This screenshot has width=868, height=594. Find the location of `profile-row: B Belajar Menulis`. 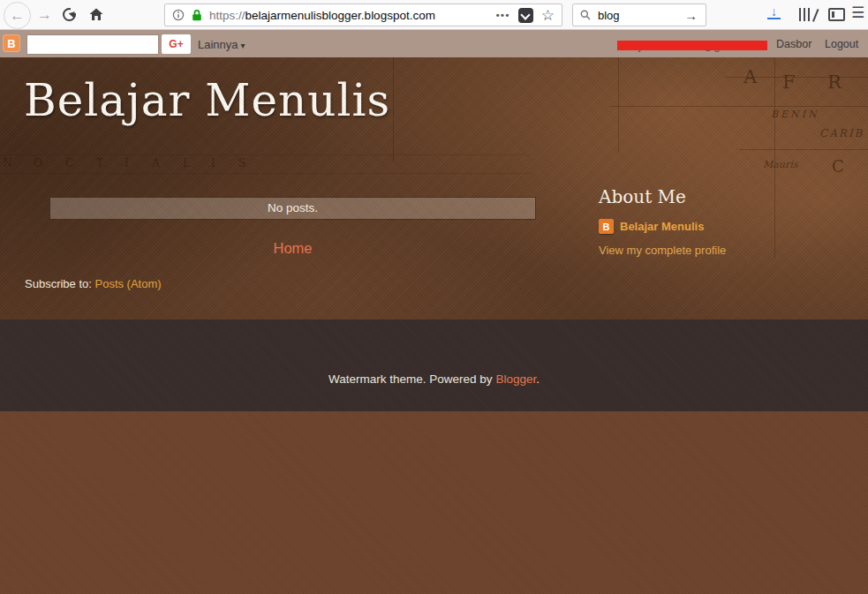

profile-row: B Belajar Menulis is located at coordinates (727, 226).